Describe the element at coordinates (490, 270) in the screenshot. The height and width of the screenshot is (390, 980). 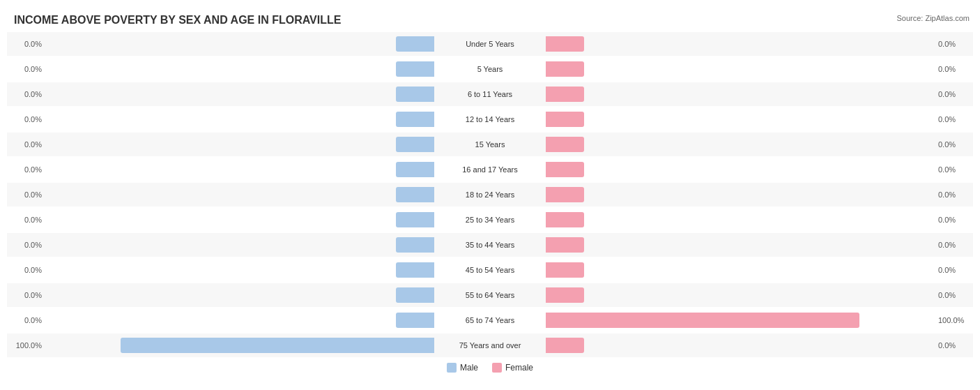
I see `bar-row: 0.0% 45 to 54 Years 0.0%` at that location.